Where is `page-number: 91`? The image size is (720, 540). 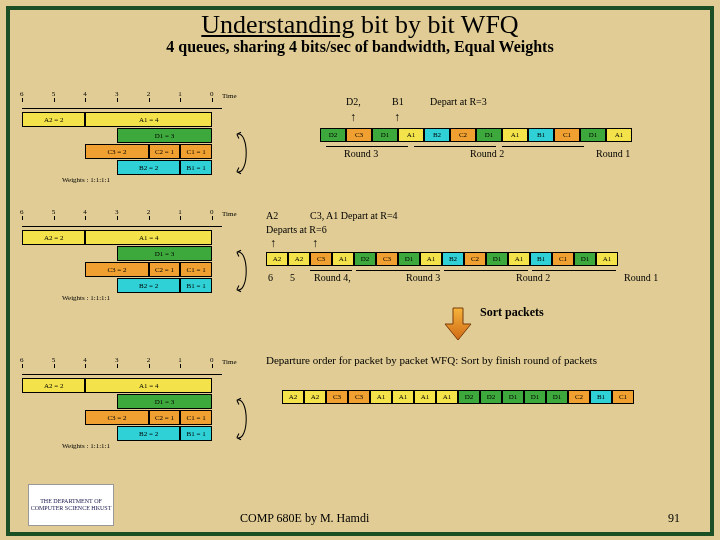
page-number: 91 is located at coordinates (674, 518).